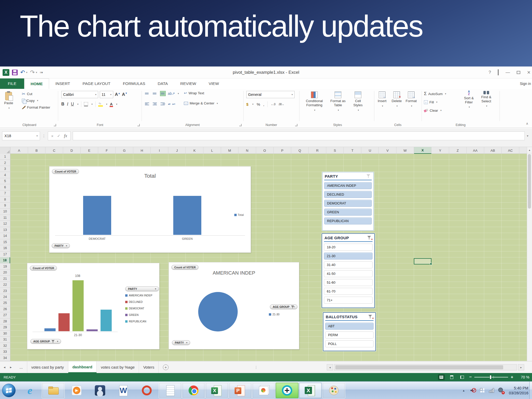 The image size is (532, 399). What do you see at coordinates (425, 367) in the screenshot?
I see `horizontal-scrollbar: ◂ ▸` at bounding box center [425, 367].